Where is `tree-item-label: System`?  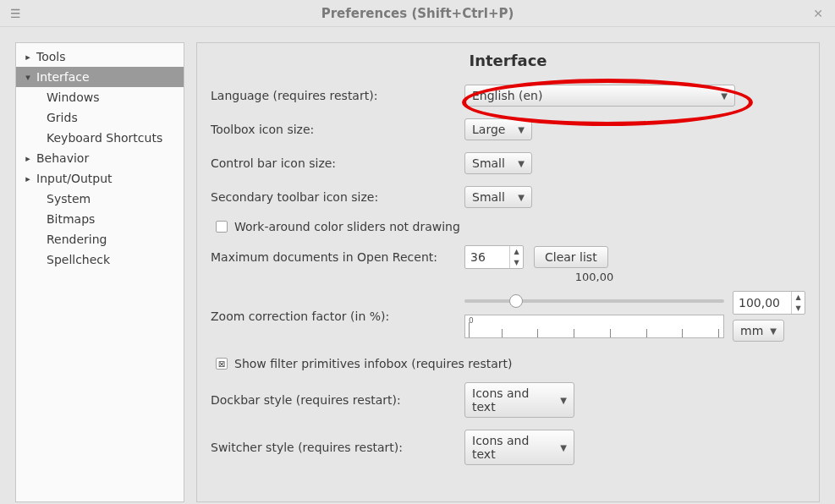 tree-item-label: System is located at coordinates (69, 199).